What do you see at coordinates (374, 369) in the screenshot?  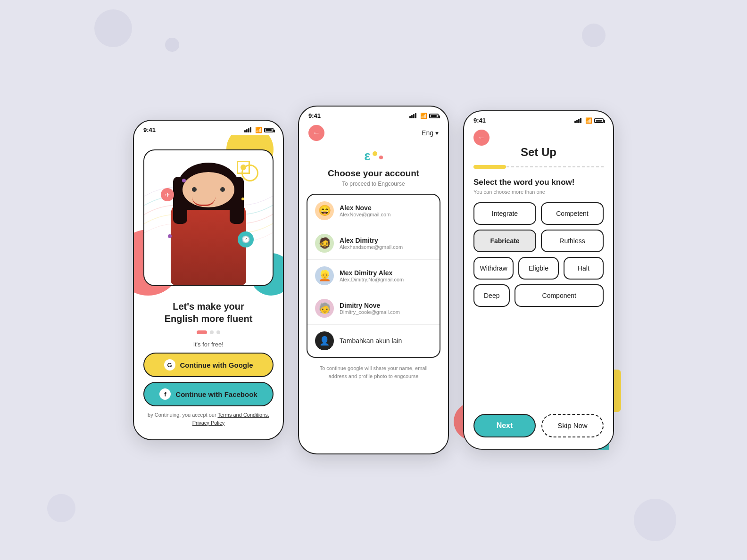 I see `phone2-footer: To continue google will share your name,…` at bounding box center [374, 369].